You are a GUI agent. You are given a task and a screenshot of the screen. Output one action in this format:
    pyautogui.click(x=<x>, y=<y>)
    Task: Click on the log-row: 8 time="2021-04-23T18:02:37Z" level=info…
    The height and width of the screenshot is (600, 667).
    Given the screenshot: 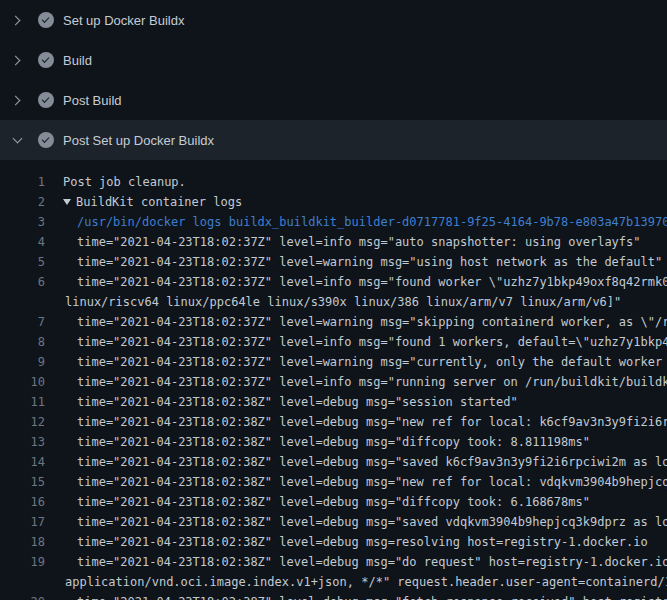 What is the action you would take?
    pyautogui.click(x=334, y=342)
    